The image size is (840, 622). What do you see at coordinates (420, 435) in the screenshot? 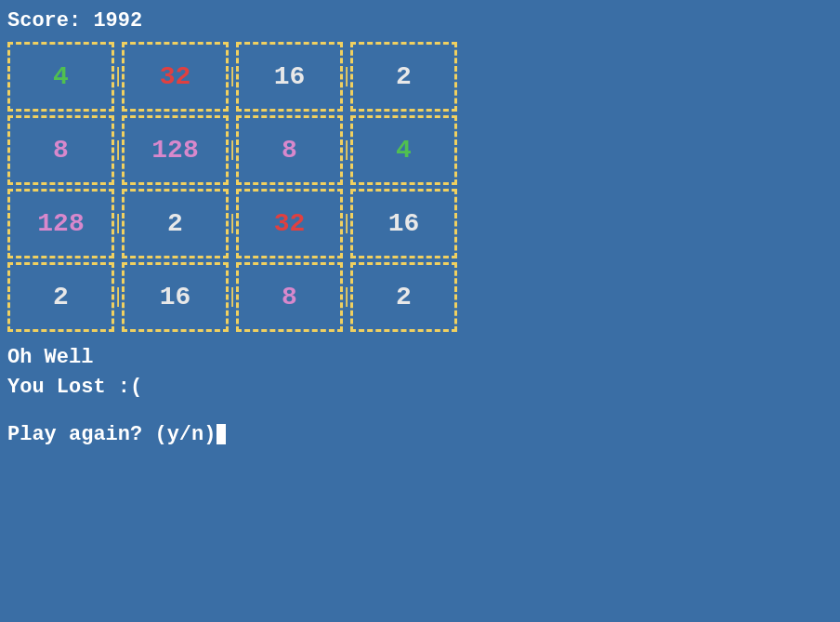
I see `play-again-section: Play again? (y/n)` at bounding box center [420, 435].